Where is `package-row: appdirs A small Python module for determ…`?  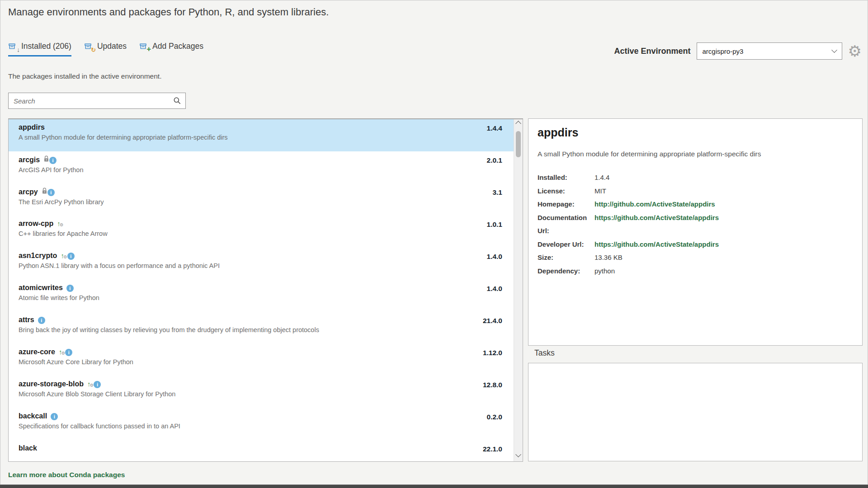 package-row: appdirs A small Python module for determ… is located at coordinates (261, 136).